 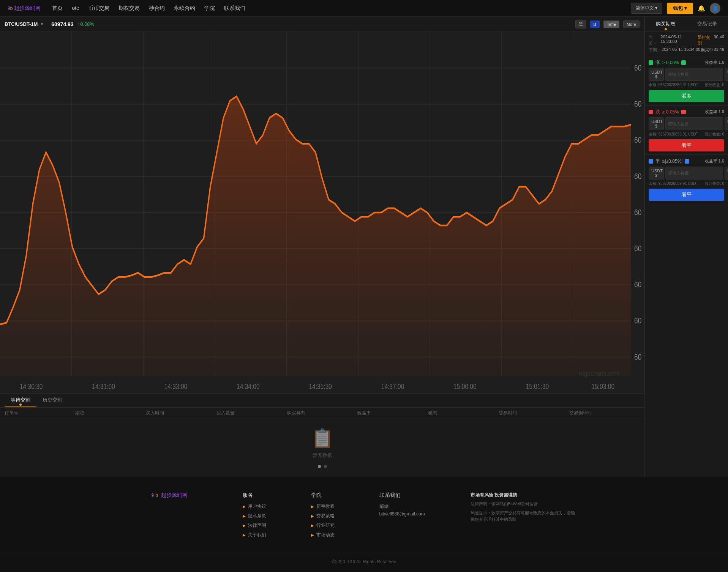 I want to click on footer-privacy: ▶ 隐私条款, so click(x=269, y=516).